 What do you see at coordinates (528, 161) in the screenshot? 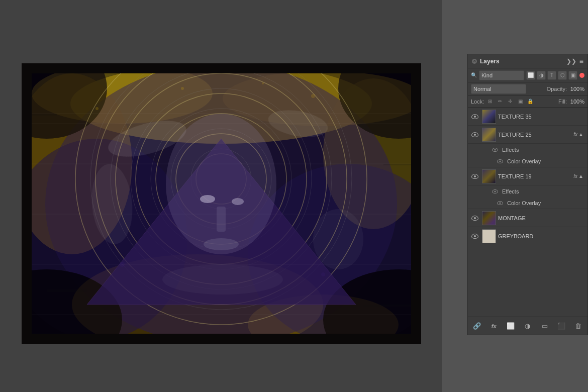
I see `color-overlay-texture25: Color Overlay` at bounding box center [528, 161].